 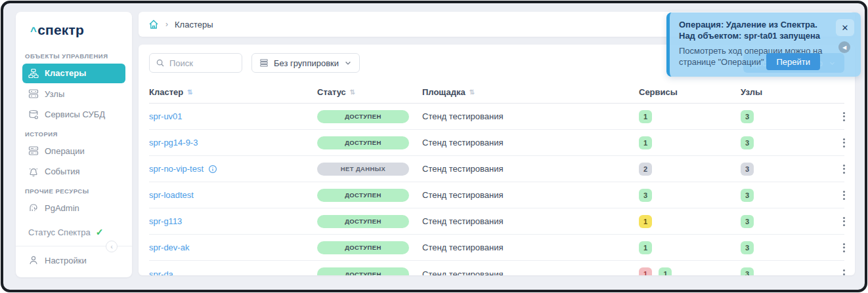 I want to click on sidebar-item-label: Кластеры, so click(x=66, y=73).